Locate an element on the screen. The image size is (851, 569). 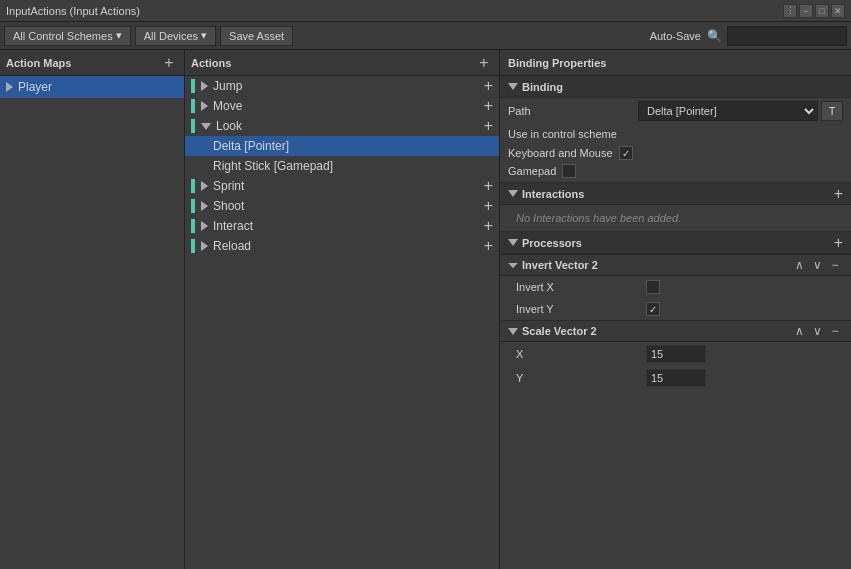
interactions-header: Interactions + is located at coordinates (676, 194).